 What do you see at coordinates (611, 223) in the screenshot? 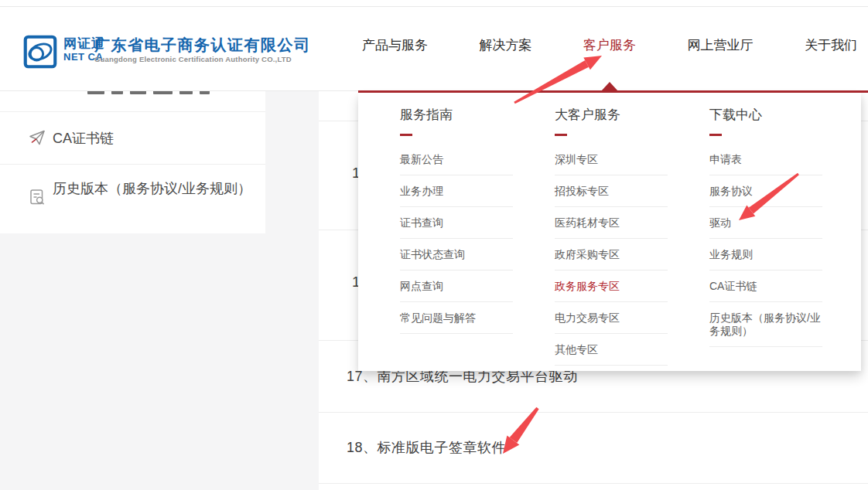
I see `menu-item-medical-consumables-zone: 医药耗材专区` at bounding box center [611, 223].